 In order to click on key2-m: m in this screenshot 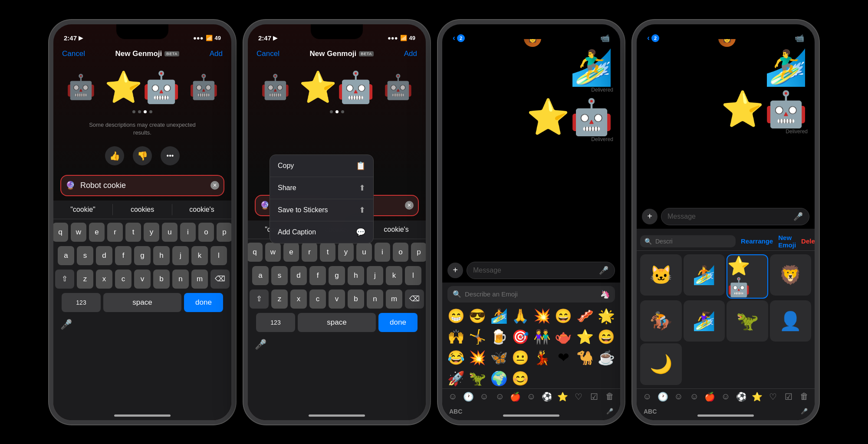, I will do `click(394, 299)`.